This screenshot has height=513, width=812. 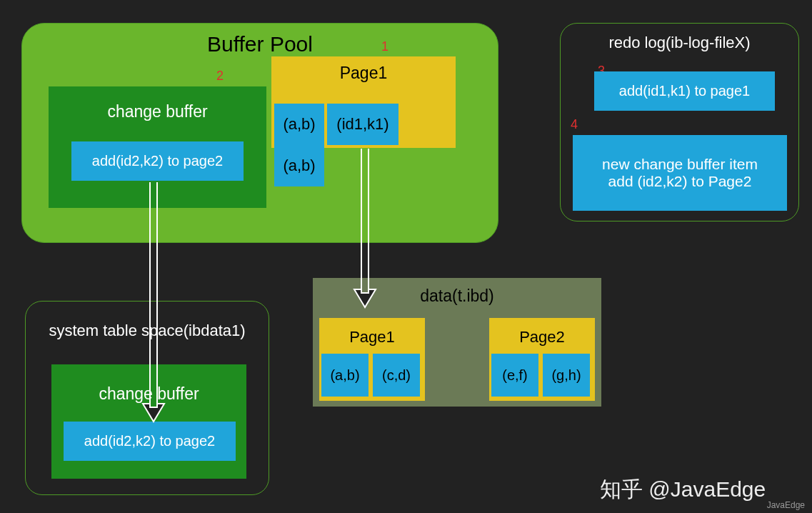 I want to click on page1-title: Page1, so click(x=364, y=73).